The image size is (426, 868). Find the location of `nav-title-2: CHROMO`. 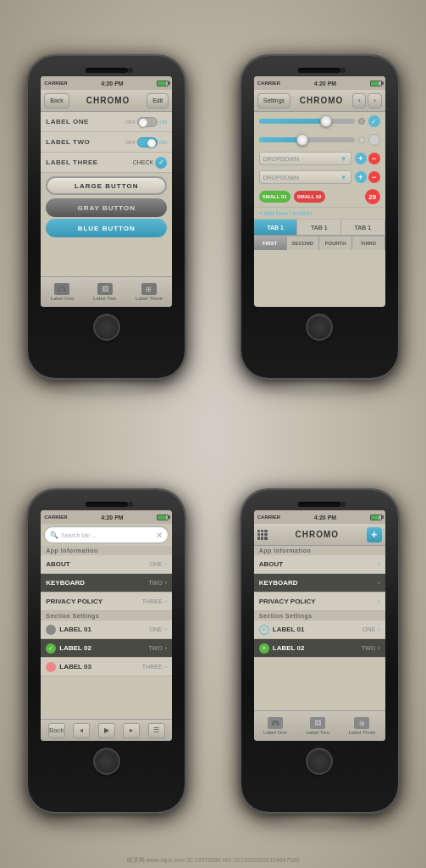

nav-title-2: CHROMO is located at coordinates (322, 100).